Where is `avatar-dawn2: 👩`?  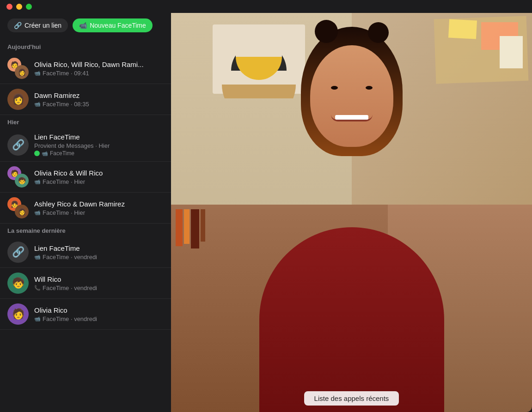
avatar-dawn2: 👩 is located at coordinates (22, 212).